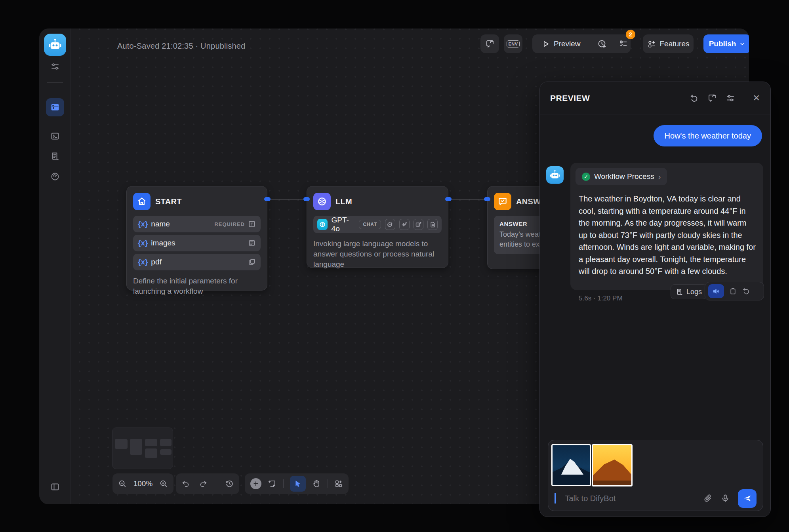 This screenshot has width=789, height=532. What do you see at coordinates (55, 156) in the screenshot?
I see `sidebar-item-logs` at bounding box center [55, 156].